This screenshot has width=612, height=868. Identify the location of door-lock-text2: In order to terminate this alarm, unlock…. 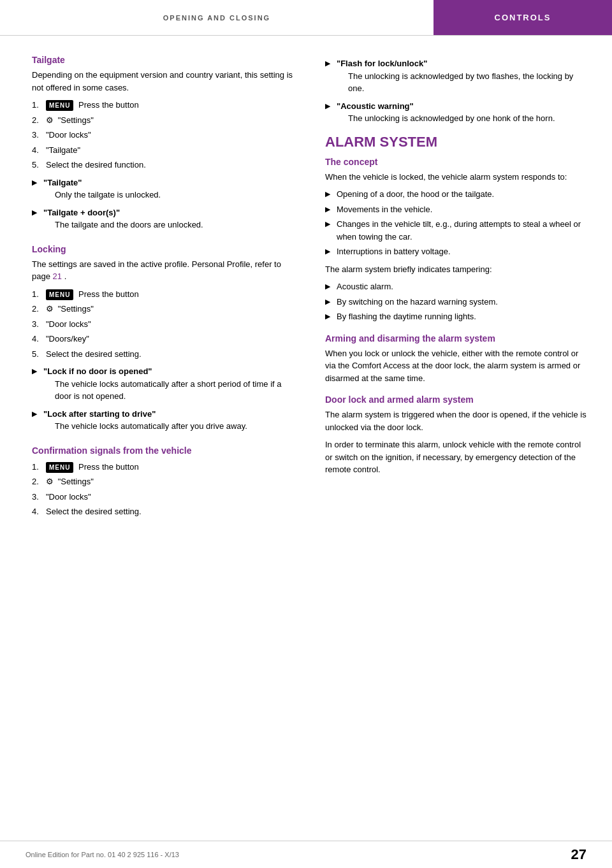
(456, 458).